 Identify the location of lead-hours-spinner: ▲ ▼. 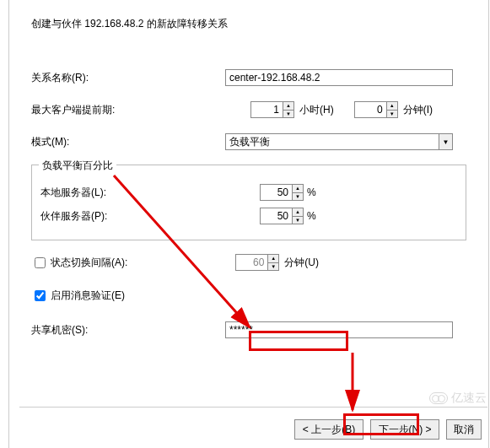
(272, 110).